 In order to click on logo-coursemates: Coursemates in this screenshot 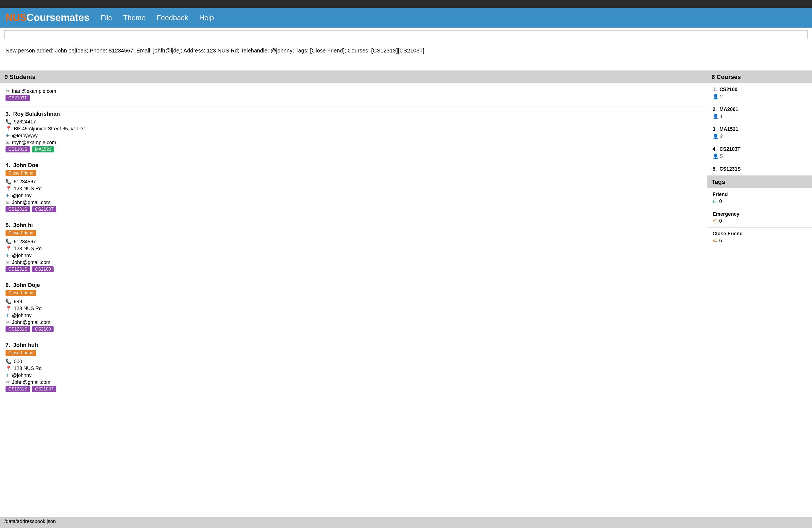, I will do `click(58, 18)`.